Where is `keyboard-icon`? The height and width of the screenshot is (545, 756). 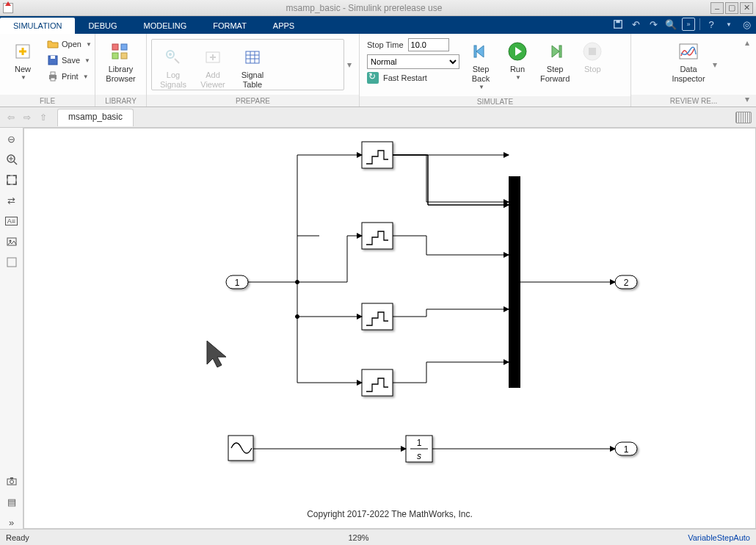
keyboard-icon is located at coordinates (744, 118).